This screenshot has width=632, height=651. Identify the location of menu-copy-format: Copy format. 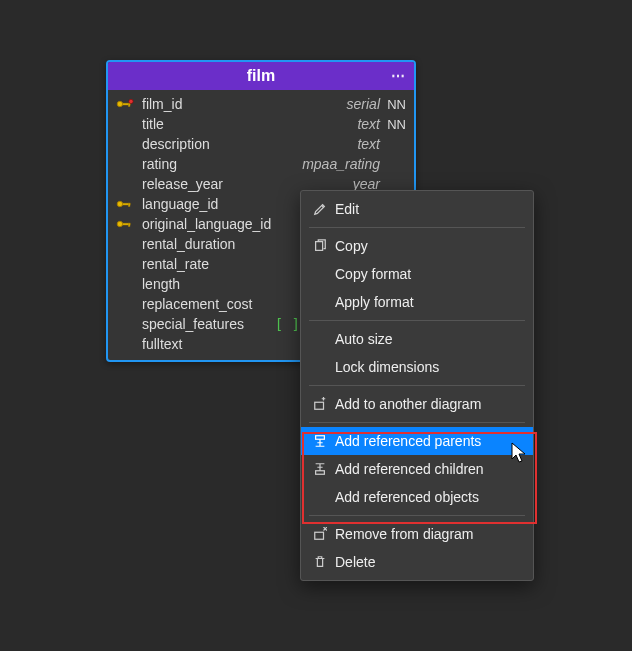
(417, 274).